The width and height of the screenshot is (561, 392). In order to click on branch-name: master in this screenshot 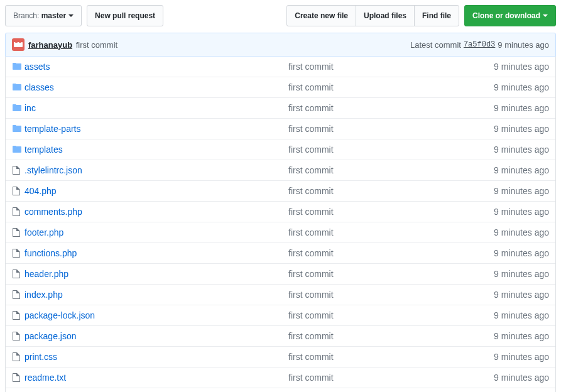, I will do `click(54, 16)`.